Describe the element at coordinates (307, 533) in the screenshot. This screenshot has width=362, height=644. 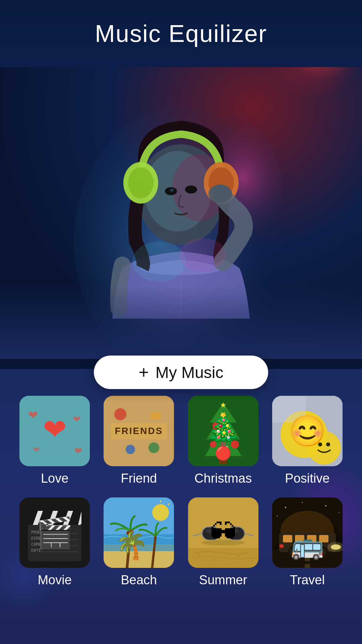
I see `category-thumb-travel` at that location.